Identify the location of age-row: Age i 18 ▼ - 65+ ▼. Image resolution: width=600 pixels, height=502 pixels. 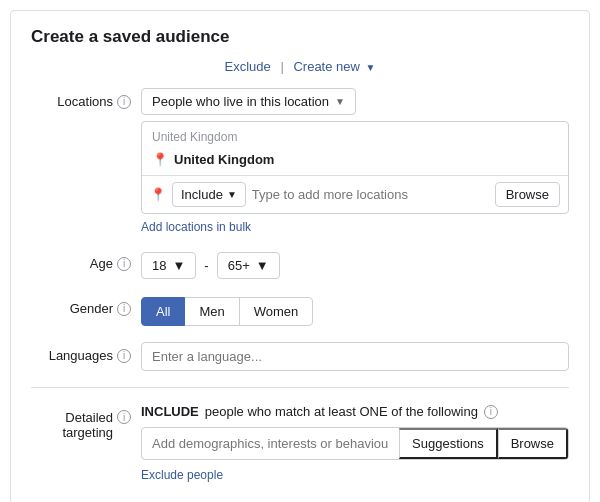
(300, 264).